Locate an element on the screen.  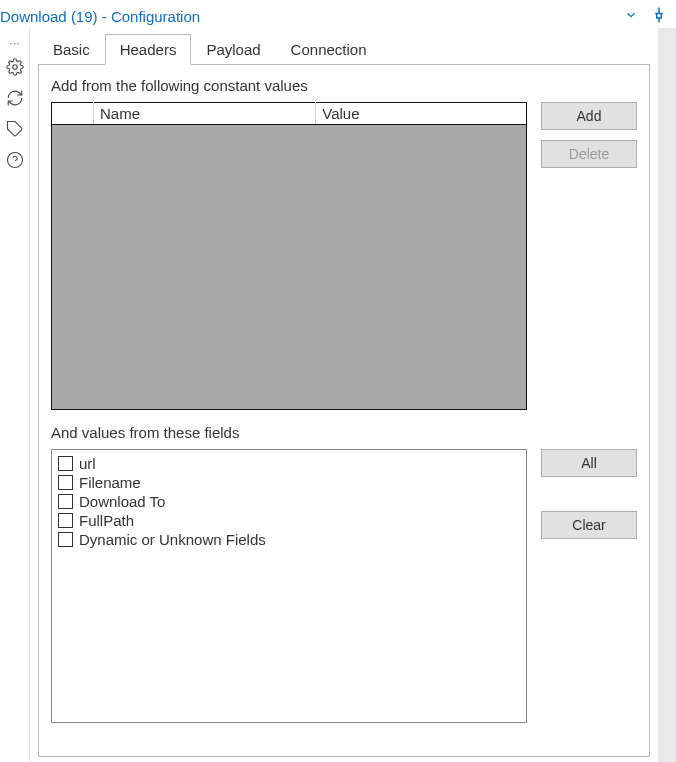
titlebar-actions is located at coordinates (646, 16).